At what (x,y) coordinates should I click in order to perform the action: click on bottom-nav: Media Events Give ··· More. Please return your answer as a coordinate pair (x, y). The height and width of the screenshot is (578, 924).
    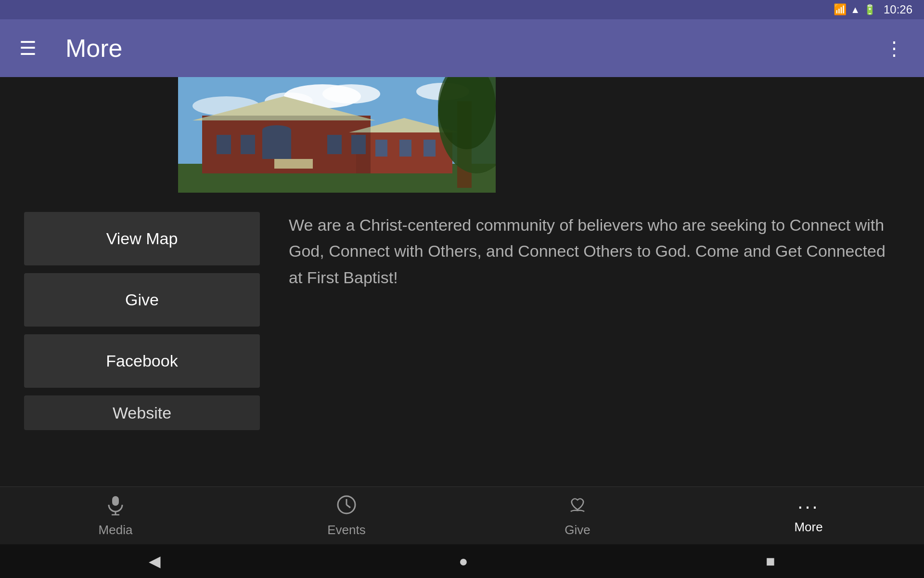
    Looking at the image, I should click on (462, 515).